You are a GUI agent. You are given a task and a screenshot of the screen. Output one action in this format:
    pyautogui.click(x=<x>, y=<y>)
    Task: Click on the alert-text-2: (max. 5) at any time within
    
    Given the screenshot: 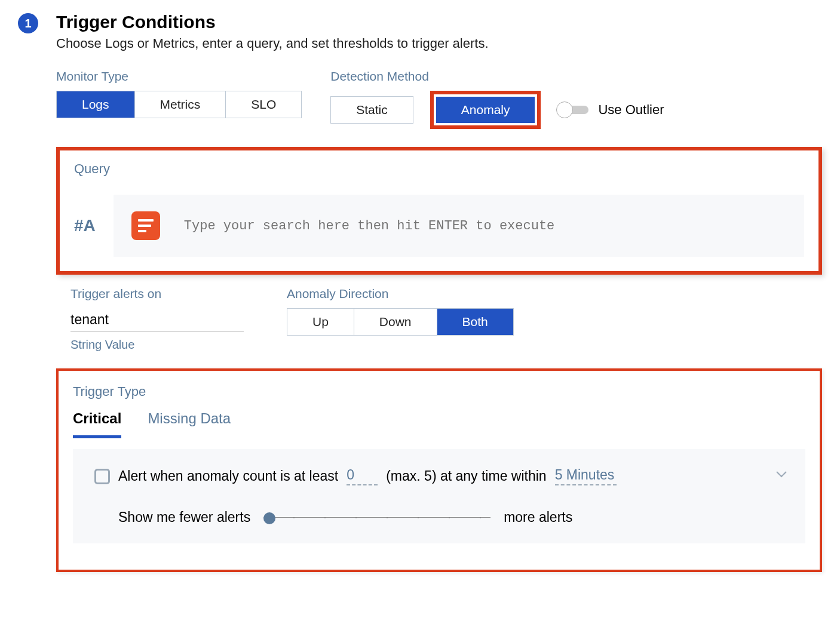 What is the action you would take?
    pyautogui.click(x=466, y=476)
    